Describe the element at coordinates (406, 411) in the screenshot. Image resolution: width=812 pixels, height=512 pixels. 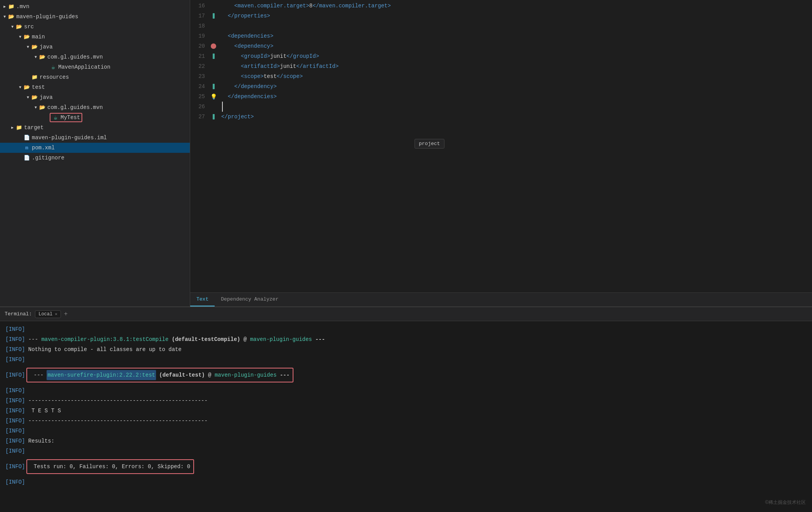
I see `terminal-line-tests: [INFO] T E S T S` at that location.